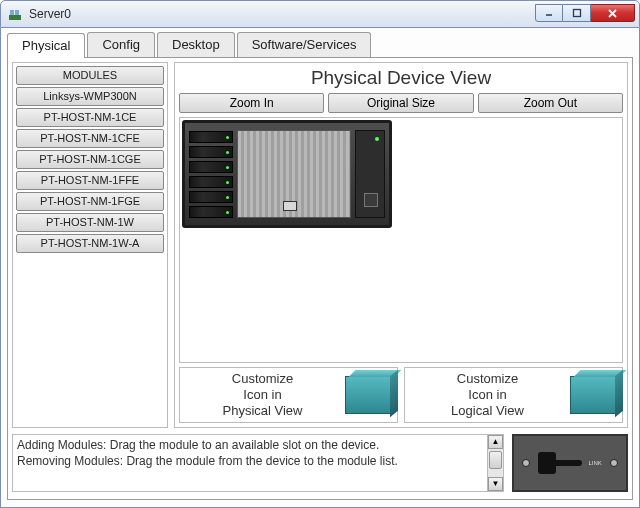 Image resolution: width=640 pixels, height=508 pixels. I want to click on customize-logical-label: Customize Icon in Logical View, so click(488, 396).